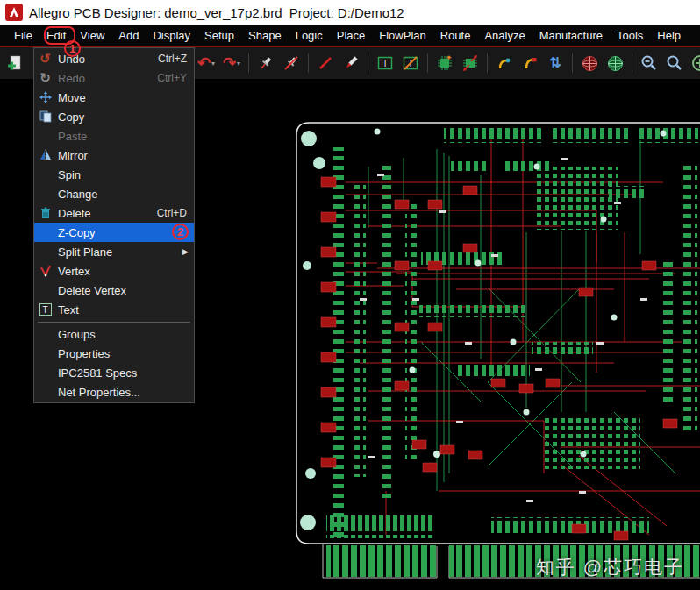  What do you see at coordinates (504, 63) in the screenshot?
I see `route-fillet-button` at bounding box center [504, 63].